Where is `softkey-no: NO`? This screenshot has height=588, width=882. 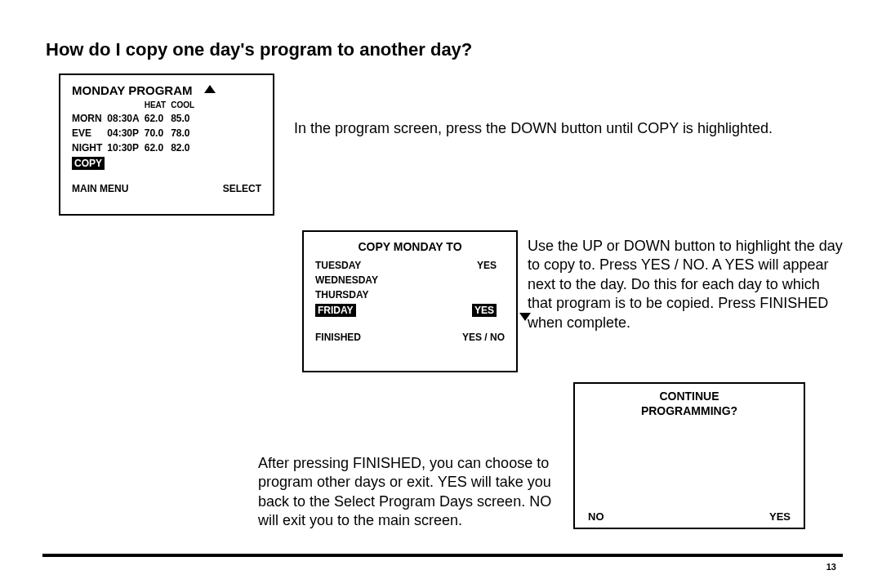 softkey-no: NO is located at coordinates (596, 516).